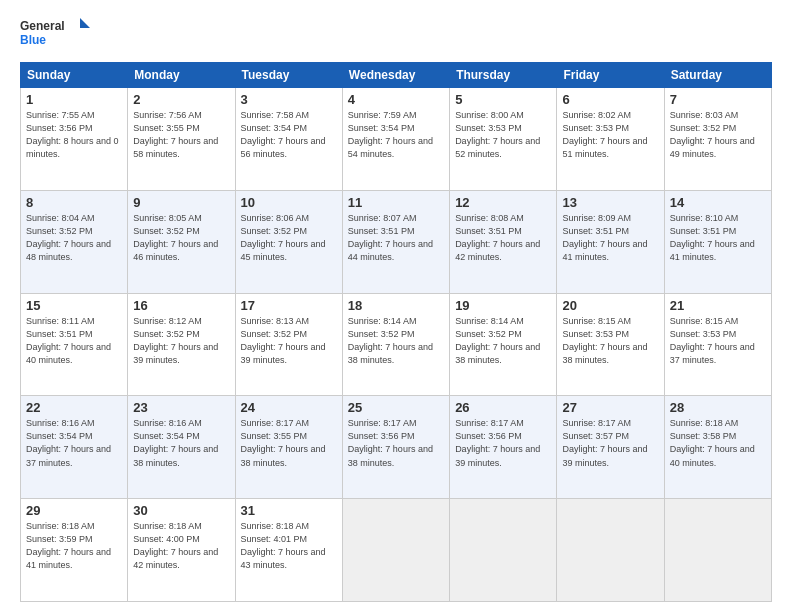 The height and width of the screenshot is (612, 792). I want to click on day-info: Sunrise: 8:10 AMSunset: 3:51 PMDaylight:…, so click(718, 238).